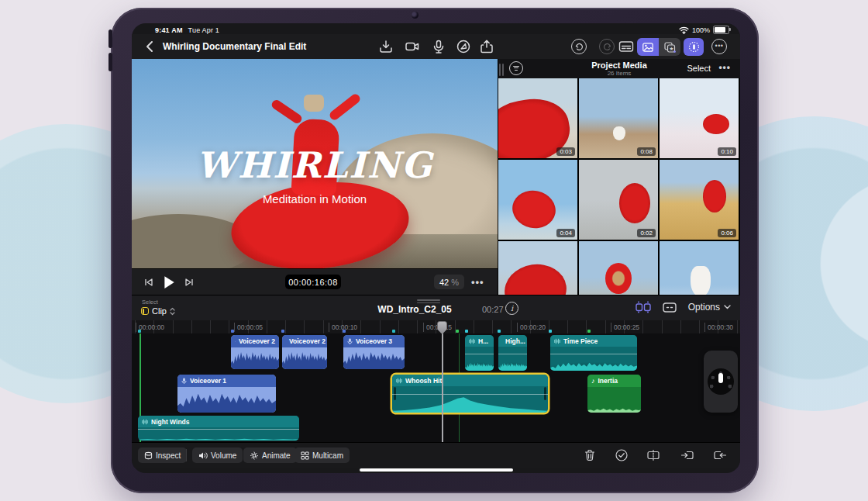  Describe the element at coordinates (619, 68) in the screenshot. I see `media-panel-header: Project Media 26 Items Select •••` at that location.